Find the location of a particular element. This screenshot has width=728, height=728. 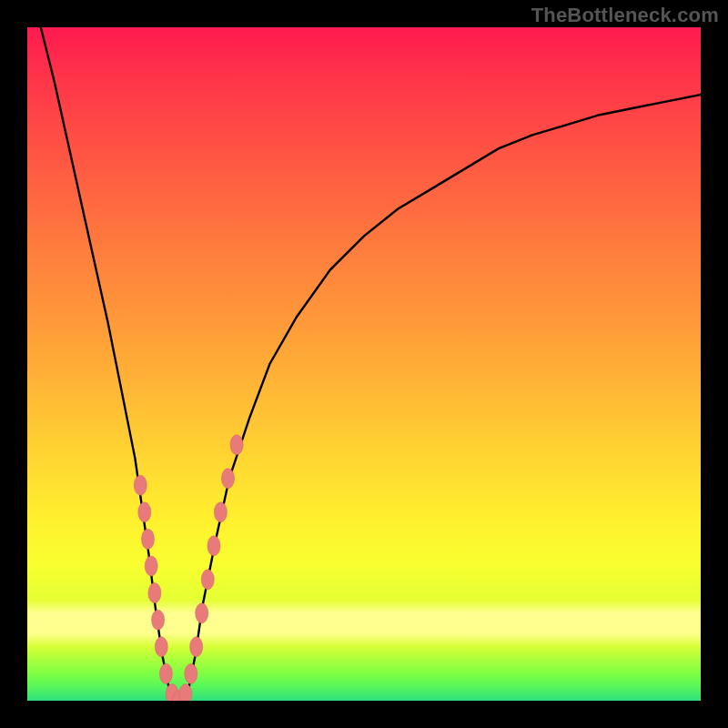

watermark-text: TheBottleneck.com is located at coordinates (625, 15).